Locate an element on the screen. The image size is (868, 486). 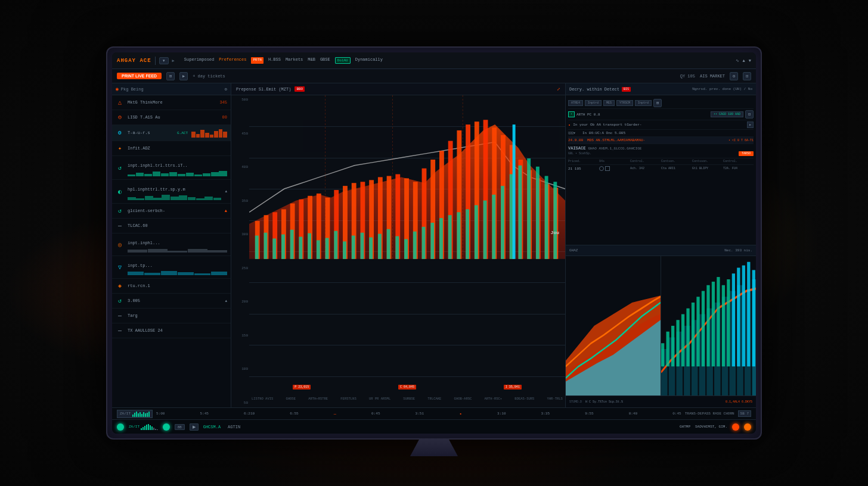
sidebar-item-2: ⚙ T-a-u-r.s G.ACT is located at coordinates (172, 133).